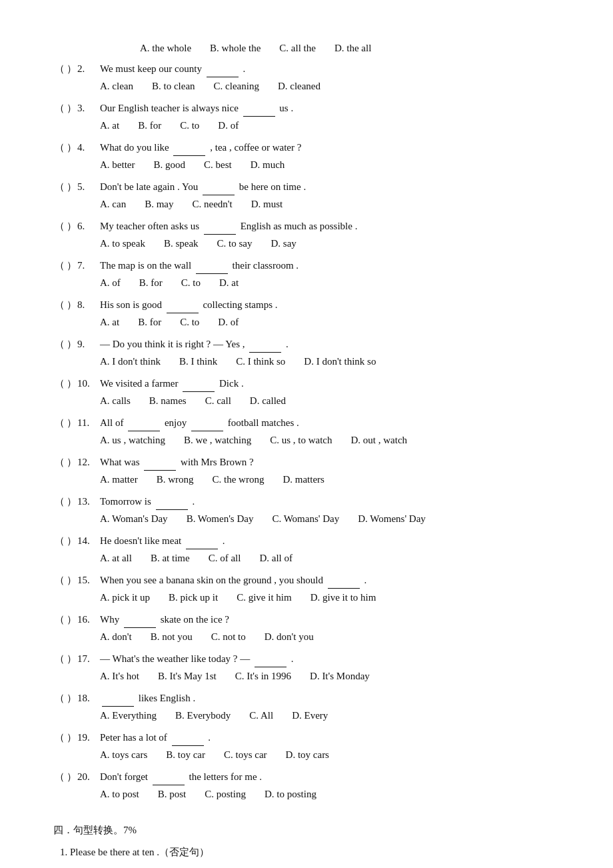 Image resolution: width=613 pixels, height=868 pixels. What do you see at coordinates (336, 480) in the screenshot?
I see `answer-line-12: A. matterB. wrongC. the wrongD. matters` at bounding box center [336, 480].